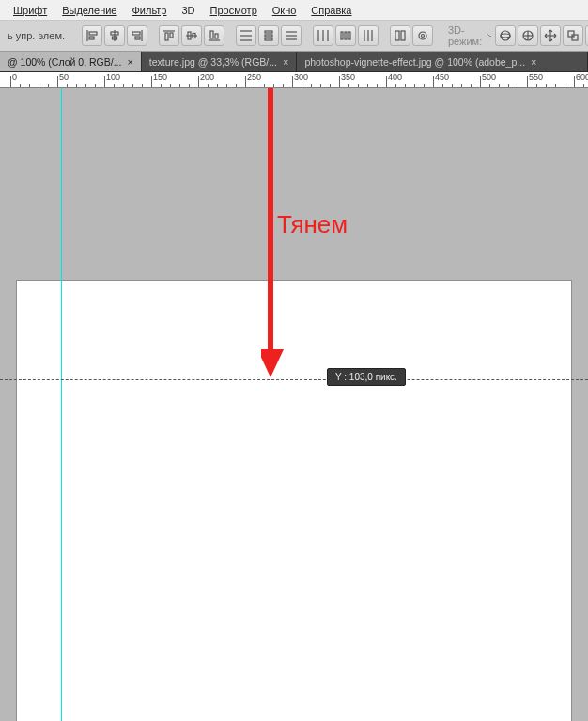 The height and width of the screenshot is (721, 588). Describe the element at coordinates (285, 10) in the screenshot. I see `menu-window: Окно` at that location.